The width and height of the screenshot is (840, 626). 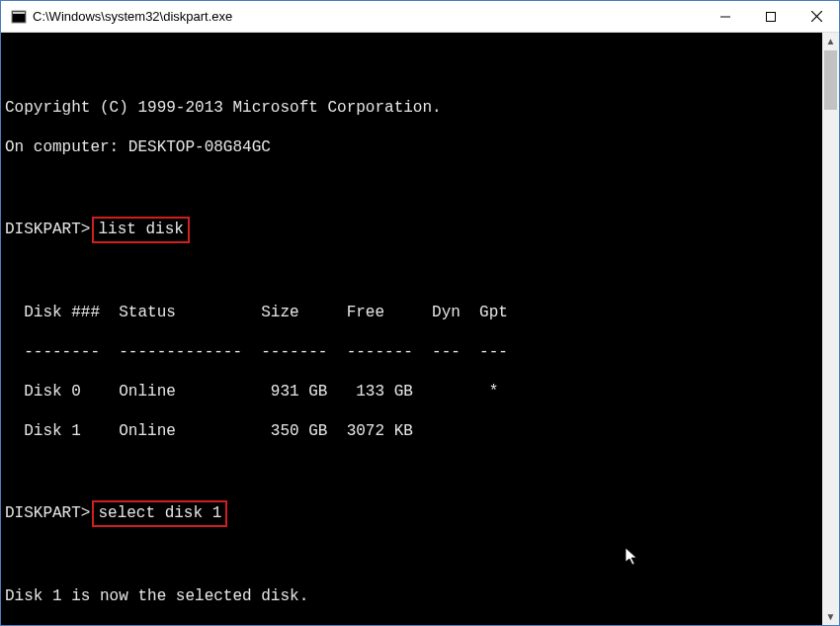 I want to click on msg-line: Disk 1 is now the selected disk., so click(x=411, y=596).